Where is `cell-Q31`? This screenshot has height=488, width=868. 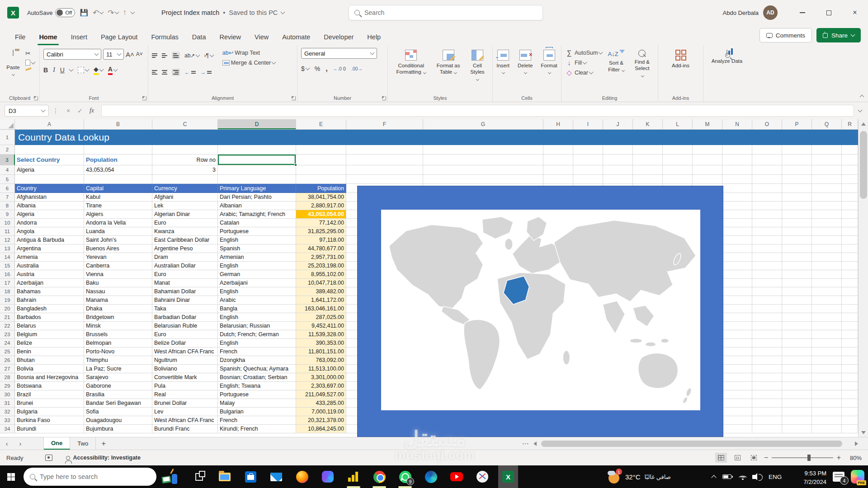 cell-Q31 is located at coordinates (827, 403).